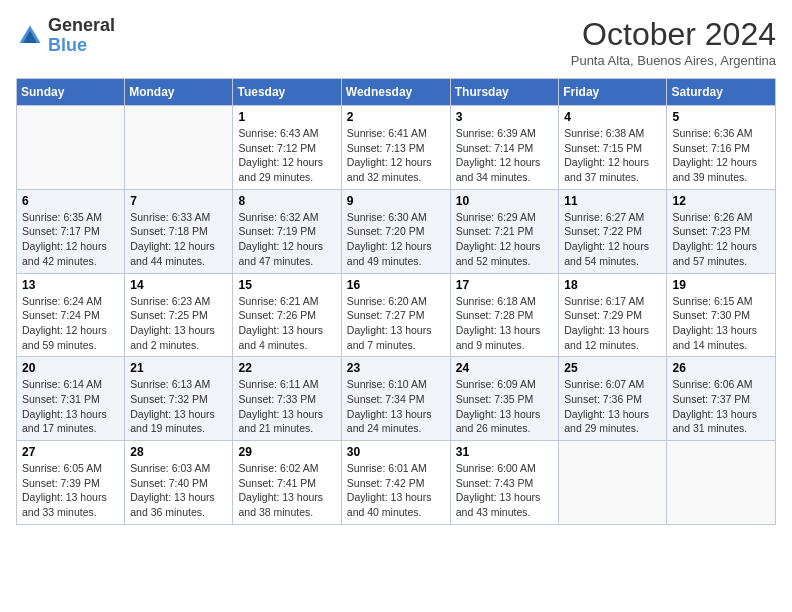 This screenshot has height=612, width=792. What do you see at coordinates (179, 231) in the screenshot?
I see `calendar-cell: 7Sunrise: 6:33 AM Sunset: 7:18 PM Daylig…` at bounding box center [179, 231].